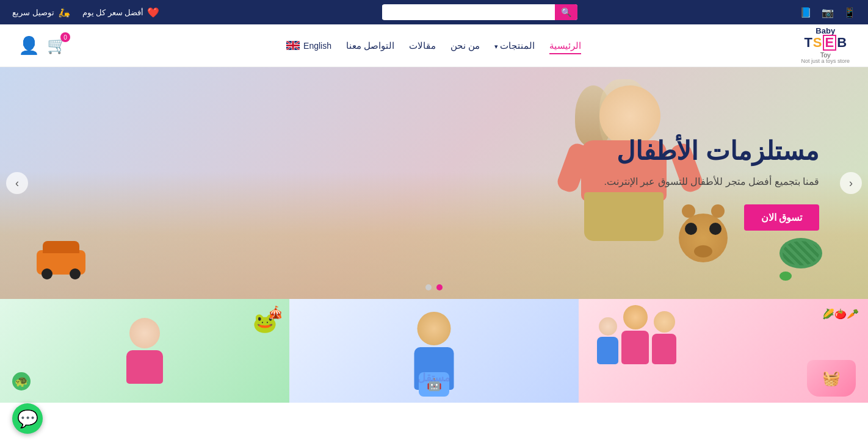 This screenshot has width=868, height=446. I want to click on hero-subtitle: قمنا بتجميع أفضل متجر للأطفال للتسوق عبر…, so click(712, 182).